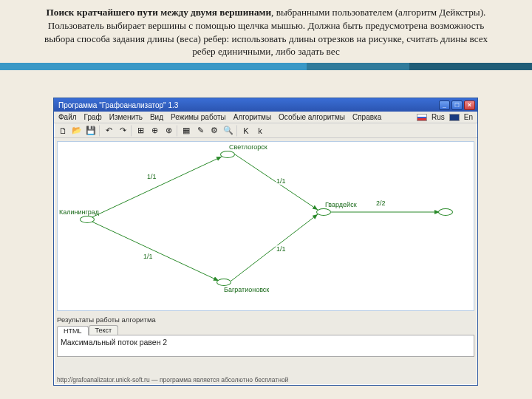 Image resolution: width=532 pixels, height=399 pixels. I want to click on settings-icon: ⚙, so click(214, 131).